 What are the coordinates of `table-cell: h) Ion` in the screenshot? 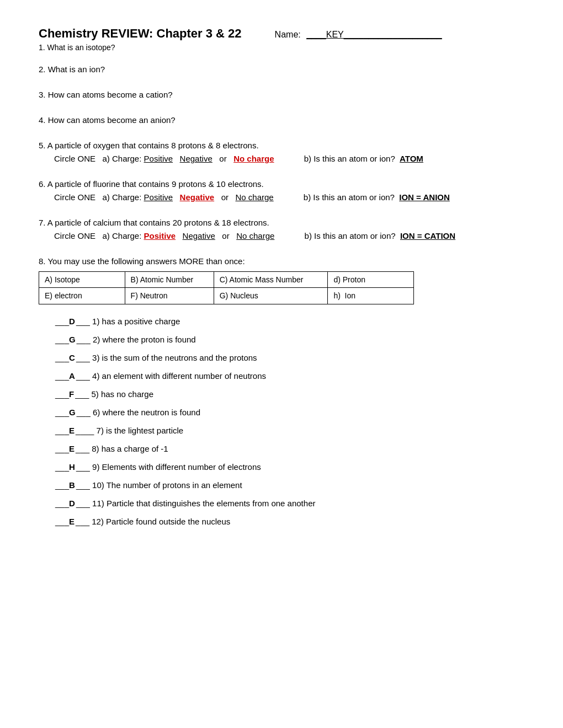 It's located at (371, 296).